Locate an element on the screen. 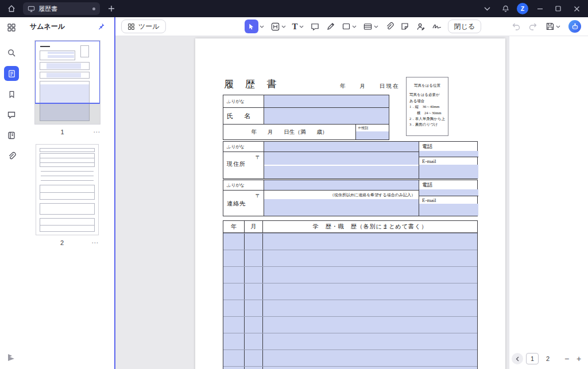 This screenshot has height=369, width=588. mini-table is located at coordinates (67, 160).